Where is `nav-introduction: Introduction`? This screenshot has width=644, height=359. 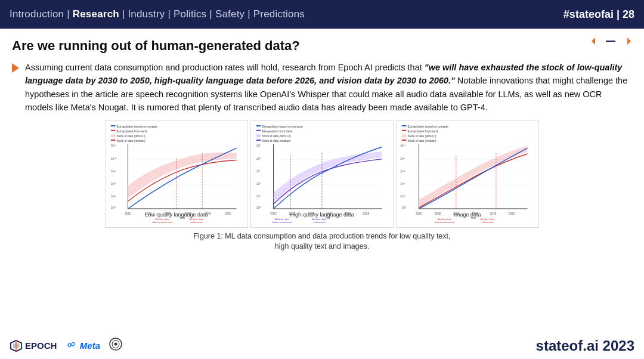 nav-introduction: Introduction is located at coordinates (37, 14).